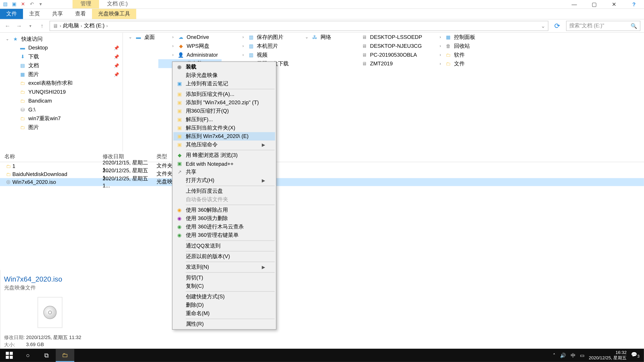  Describe the element at coordinates (32, 4) in the screenshot. I see `undo-icon: ↶` at that location.